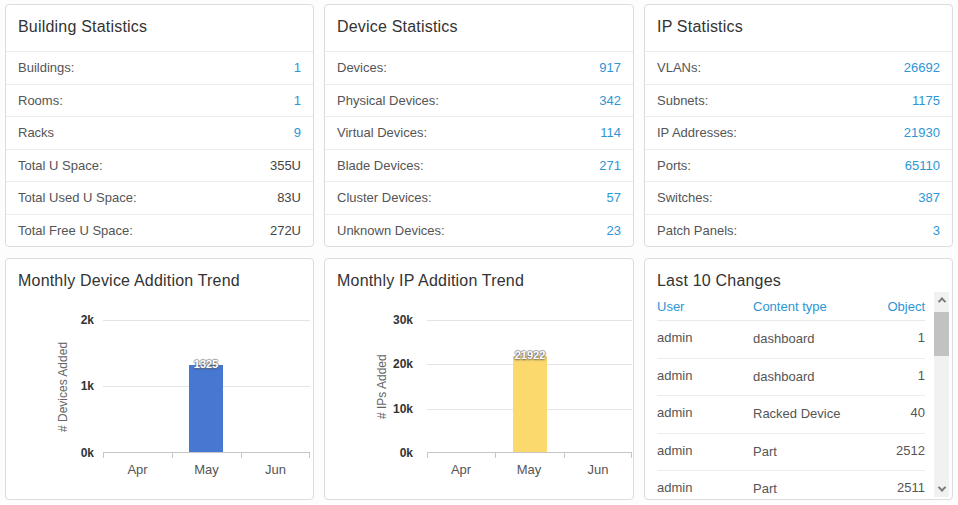 Image resolution: width=958 pixels, height=505 pixels. What do you see at coordinates (298, 132) in the screenshot?
I see `stat-value-link: 9` at bounding box center [298, 132].